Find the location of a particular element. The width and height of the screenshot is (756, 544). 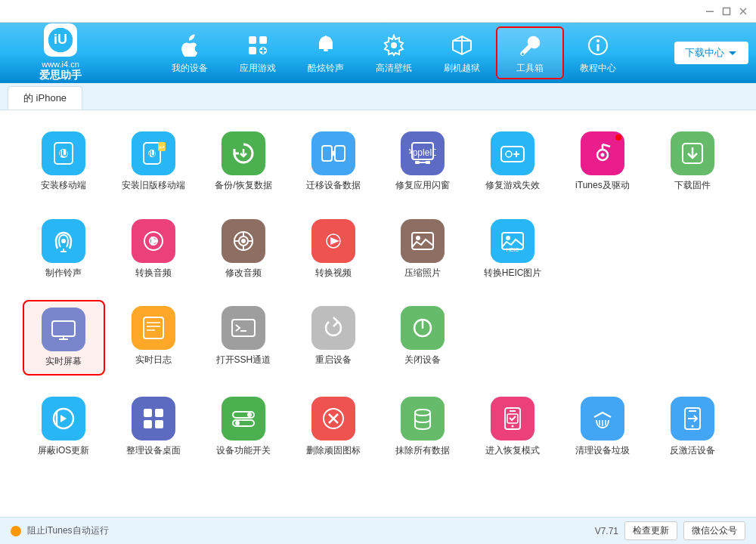

tool-block-update: 屏蔽iOS更新 is located at coordinates (64, 427).